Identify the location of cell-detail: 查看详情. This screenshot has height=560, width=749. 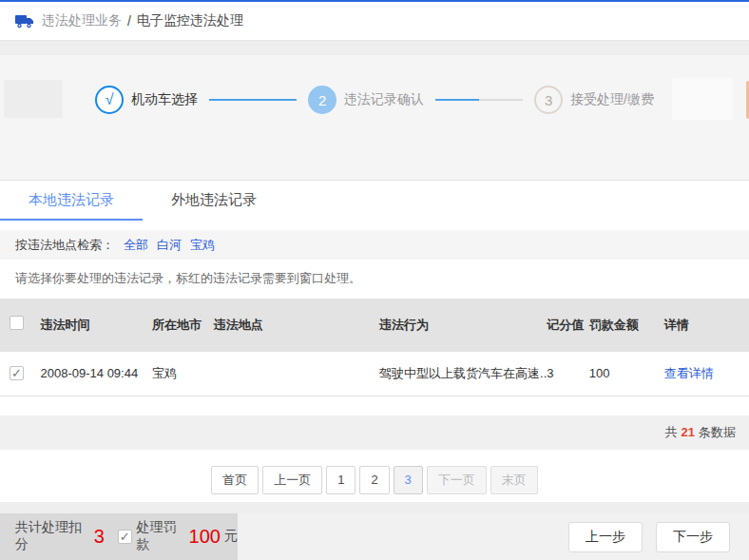
(707, 374).